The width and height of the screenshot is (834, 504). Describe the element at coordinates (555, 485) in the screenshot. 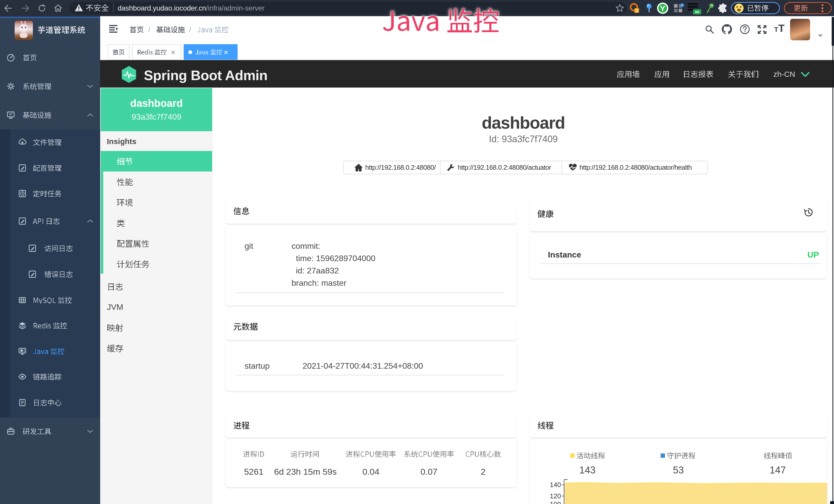

I see `svg-text: 140` at that location.